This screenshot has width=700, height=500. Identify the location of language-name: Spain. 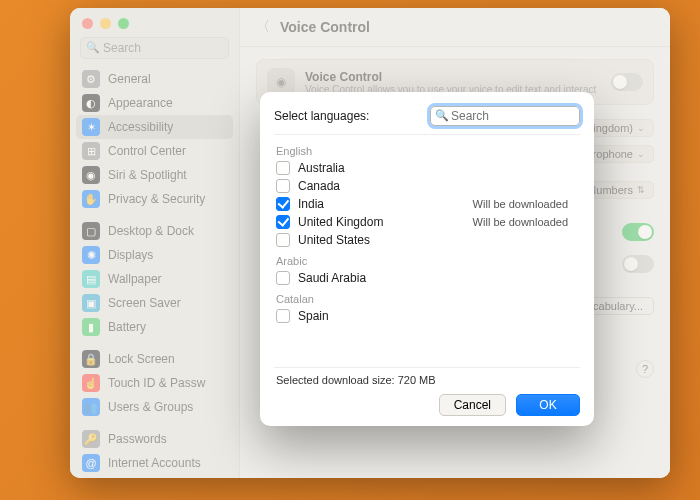
(314, 316).